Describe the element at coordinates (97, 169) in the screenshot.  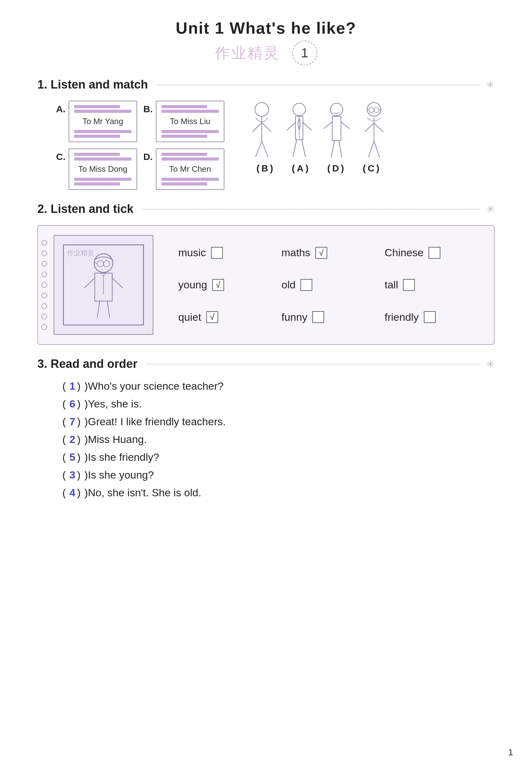
I see `card-wrapper-c: C. To Miss Dong` at that location.